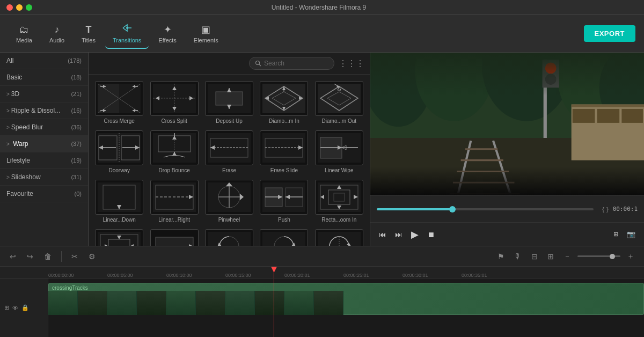 This screenshot has width=644, height=337. Describe the element at coordinates (452, 209) in the screenshot. I see `progress-handle` at that location.